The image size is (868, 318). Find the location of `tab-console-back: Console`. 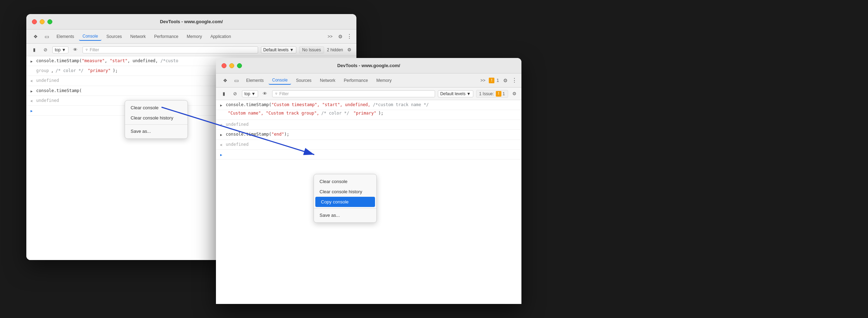

tab-console-back: Console is located at coordinates (90, 37).